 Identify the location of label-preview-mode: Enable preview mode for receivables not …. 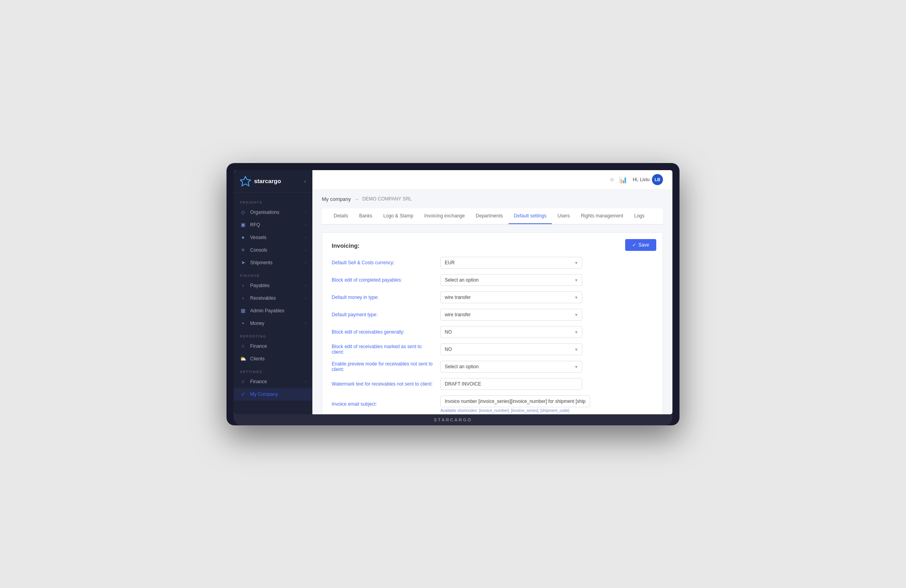
(383, 367).